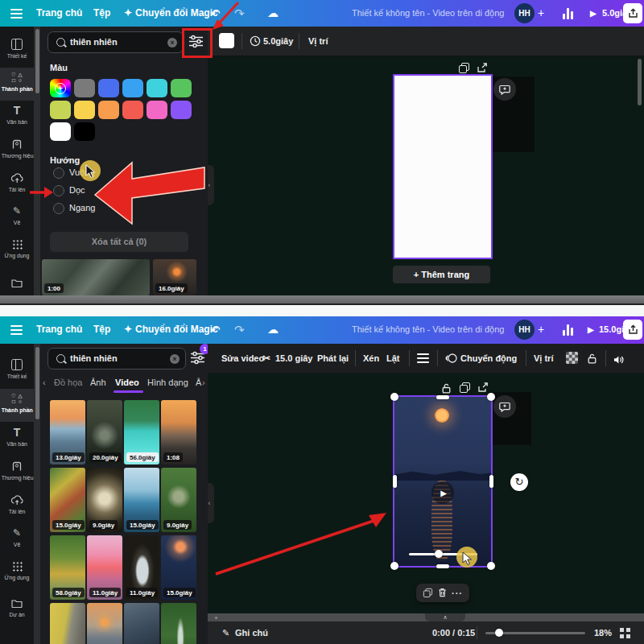  What do you see at coordinates (133, 109) in the screenshot?
I see `color-swatch-red` at bounding box center [133, 109].